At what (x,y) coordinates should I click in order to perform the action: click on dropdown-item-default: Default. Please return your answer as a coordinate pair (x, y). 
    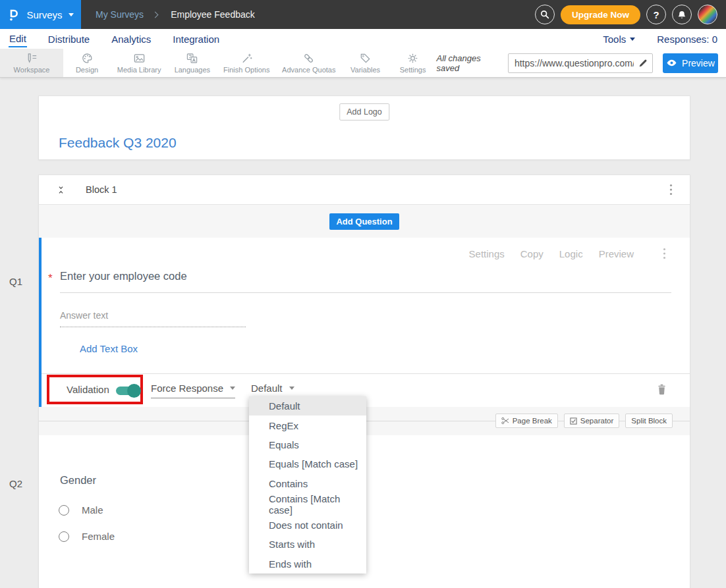
    Looking at the image, I should click on (308, 406).